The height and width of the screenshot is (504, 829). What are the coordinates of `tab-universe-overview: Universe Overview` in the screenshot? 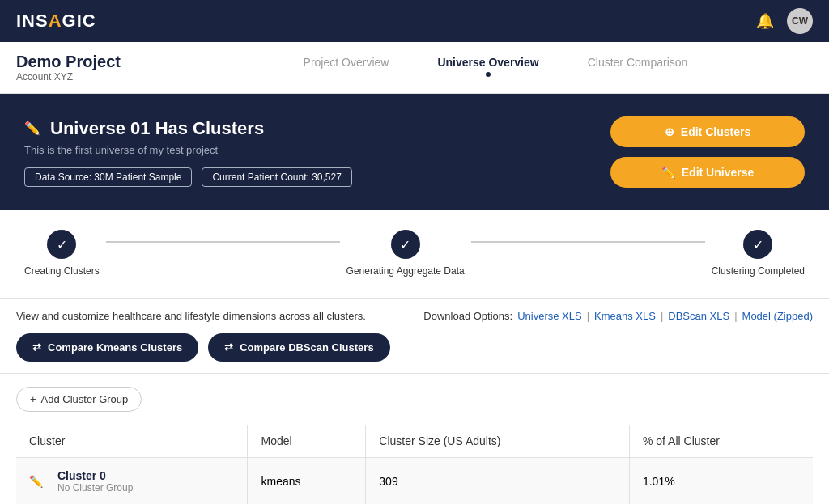 It's located at (487, 68).